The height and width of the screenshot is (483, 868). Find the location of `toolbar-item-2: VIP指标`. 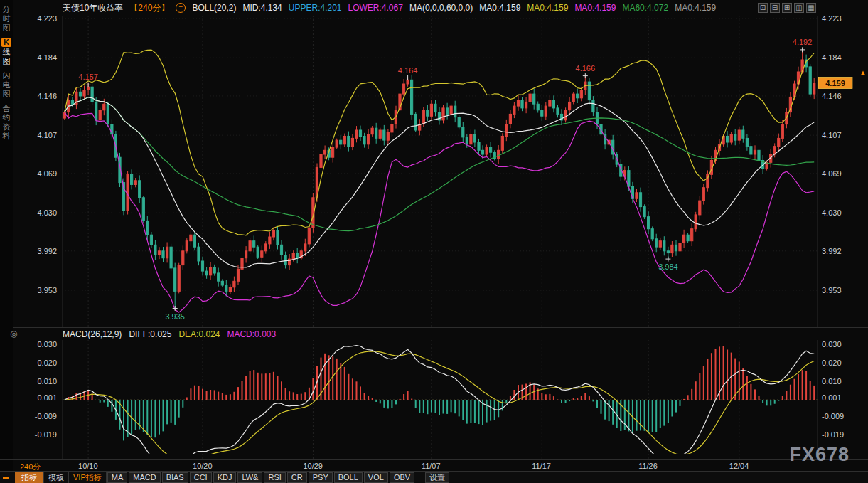

toolbar-item-2: VIP指标 is located at coordinates (88, 478).